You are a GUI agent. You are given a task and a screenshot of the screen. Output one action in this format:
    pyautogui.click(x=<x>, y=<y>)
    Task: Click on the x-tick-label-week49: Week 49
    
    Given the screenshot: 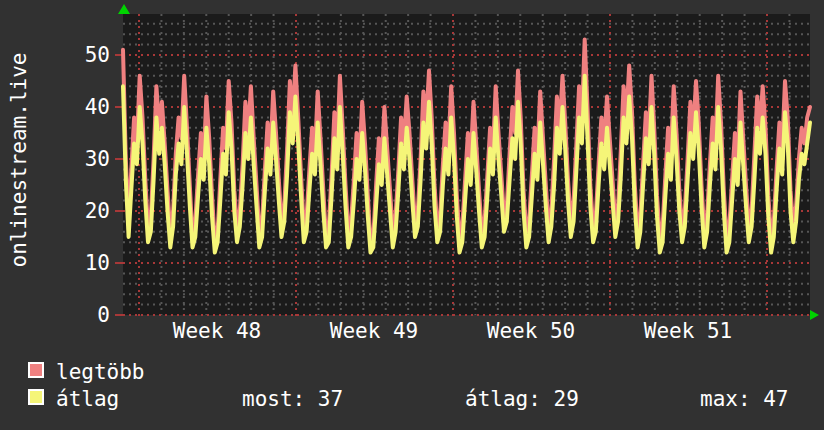 What is the action you would take?
    pyautogui.click(x=374, y=331)
    